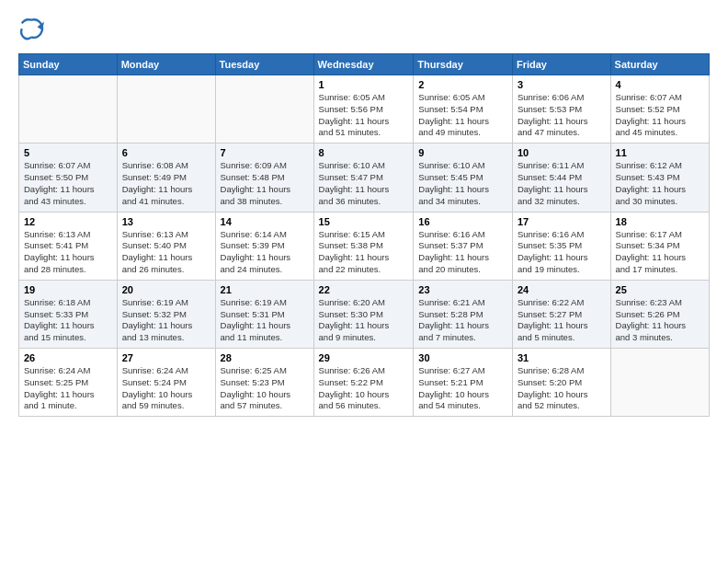 This screenshot has height=563, width=728. I want to click on day-number: 1, so click(364, 85).